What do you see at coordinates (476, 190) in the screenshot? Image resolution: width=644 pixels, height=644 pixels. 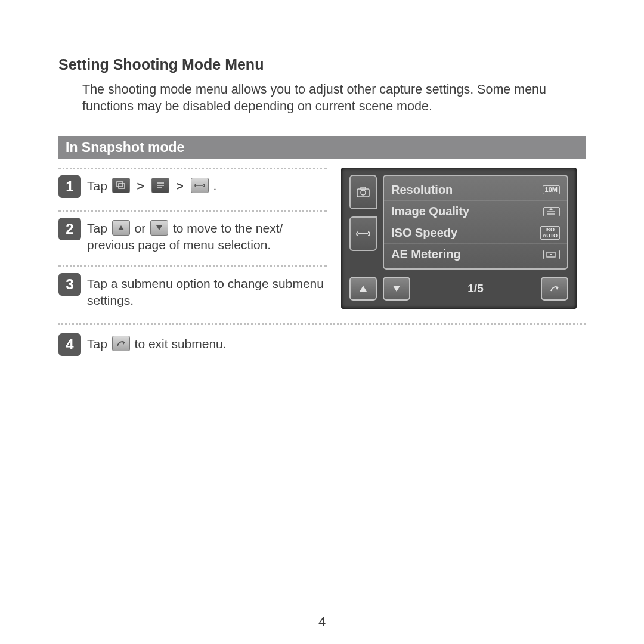 I see `menu-item-resolution: Resolution 10M` at bounding box center [476, 190].